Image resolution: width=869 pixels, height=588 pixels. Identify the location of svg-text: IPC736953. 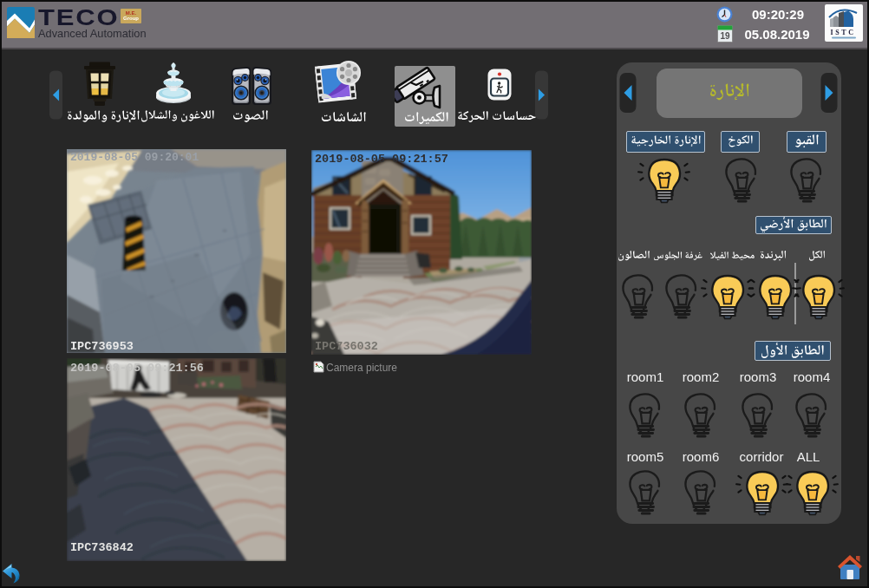
(102, 347).